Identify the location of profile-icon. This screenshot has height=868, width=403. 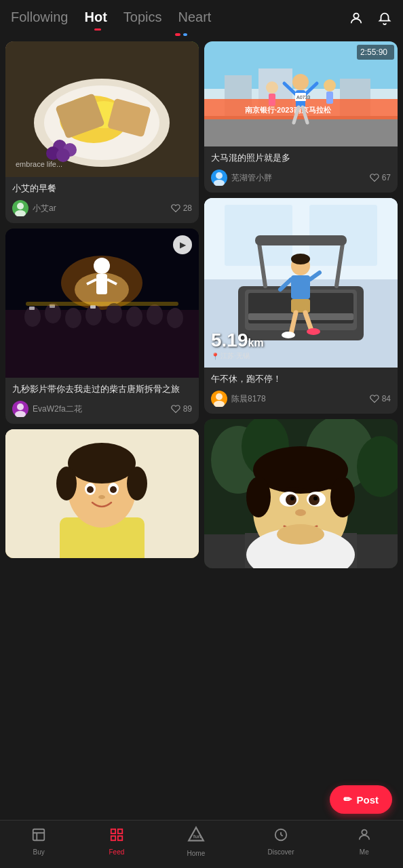
(356, 20).